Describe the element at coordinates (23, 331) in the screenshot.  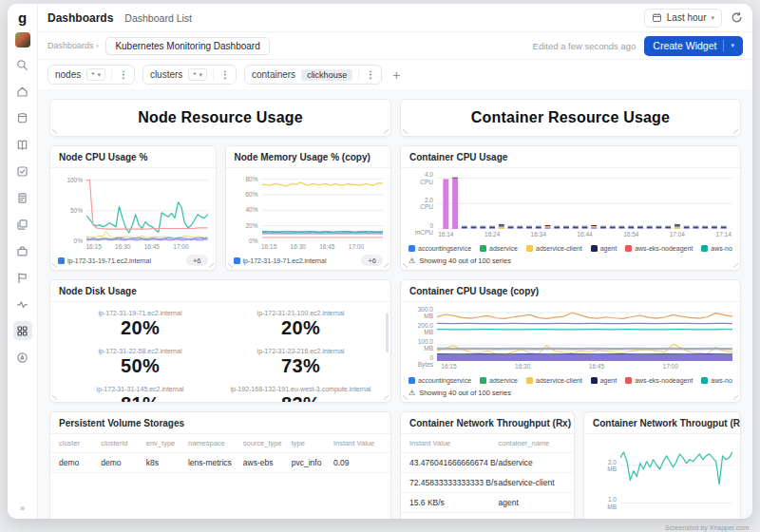
I see `grid-icon` at that location.